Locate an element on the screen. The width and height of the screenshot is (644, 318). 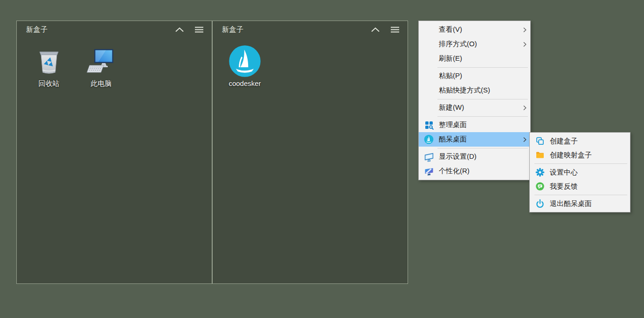
box-1-menu-button is located at coordinates (199, 29).